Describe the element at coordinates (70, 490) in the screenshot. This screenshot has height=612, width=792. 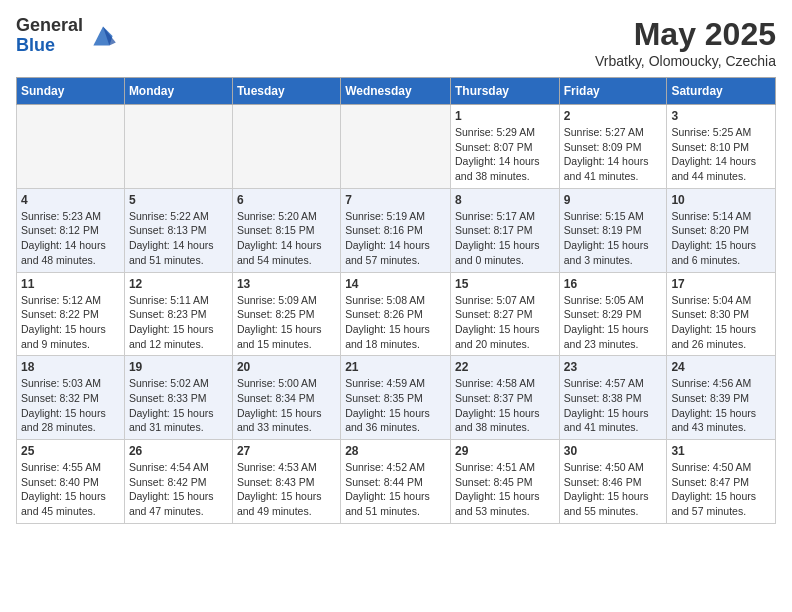
I see `day-info: Sunrise: 4:55 AM Sunset: 8:40 PM Dayligh…` at that location.